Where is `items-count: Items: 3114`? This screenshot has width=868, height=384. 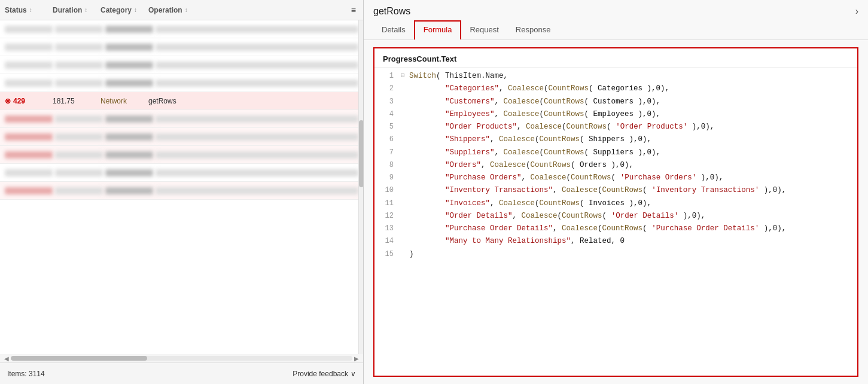 items-count: Items: 3114 is located at coordinates (26, 374).